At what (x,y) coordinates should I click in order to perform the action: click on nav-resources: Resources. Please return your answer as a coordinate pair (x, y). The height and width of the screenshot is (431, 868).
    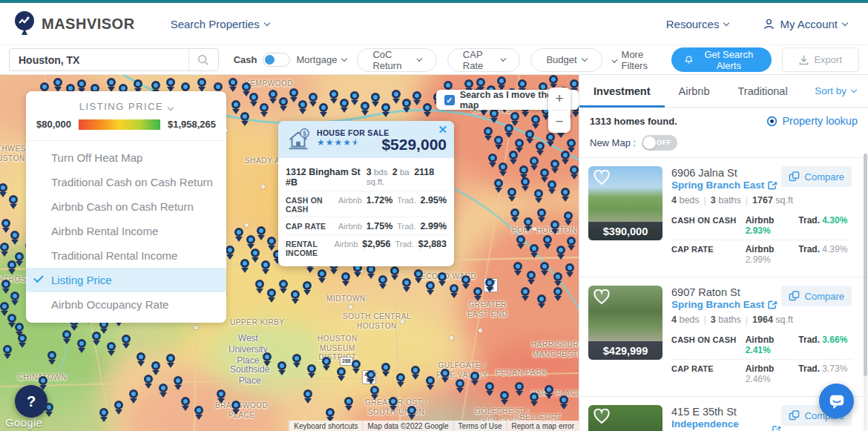
    Looking at the image, I should click on (697, 24).